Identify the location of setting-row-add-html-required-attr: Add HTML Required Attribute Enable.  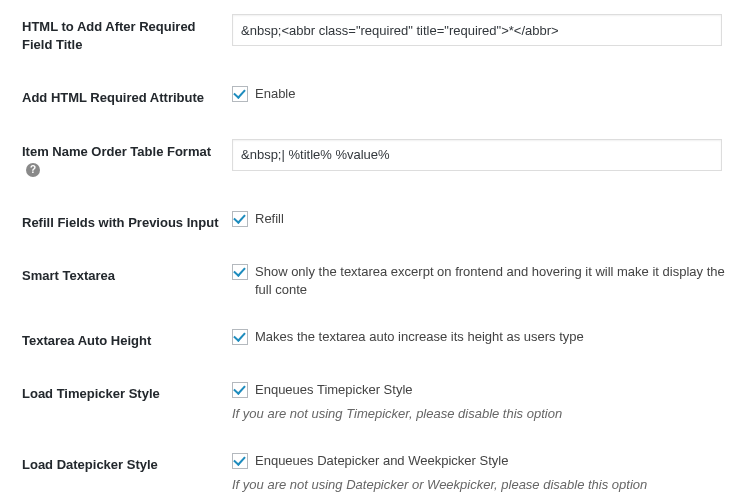
(375, 98).